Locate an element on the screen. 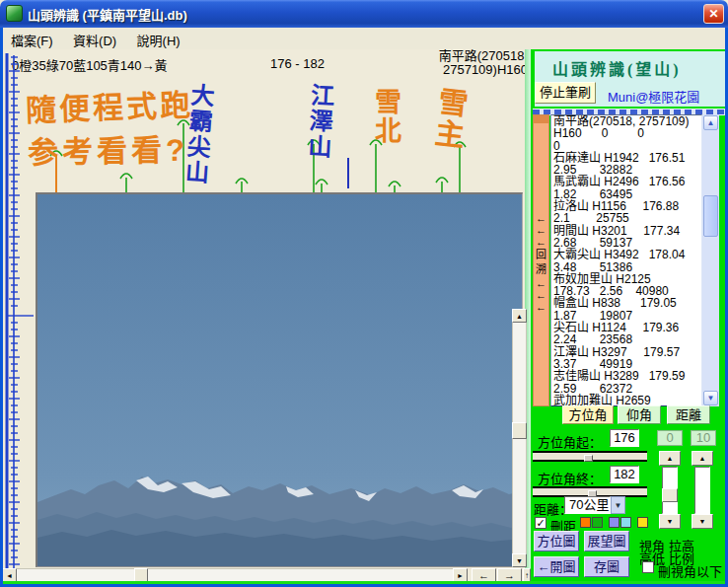 The height and width of the screenshot is (587, 728). marker-column is located at coordinates (541, 260).